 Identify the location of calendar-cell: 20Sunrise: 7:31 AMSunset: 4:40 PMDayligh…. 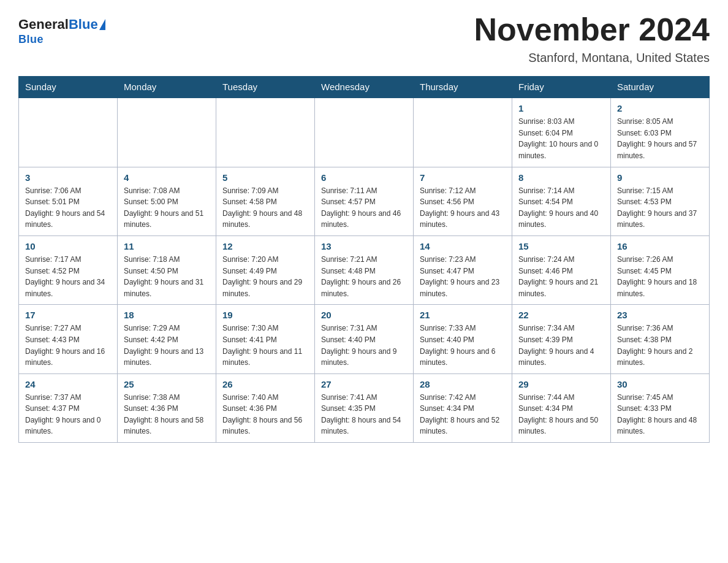
(364, 339).